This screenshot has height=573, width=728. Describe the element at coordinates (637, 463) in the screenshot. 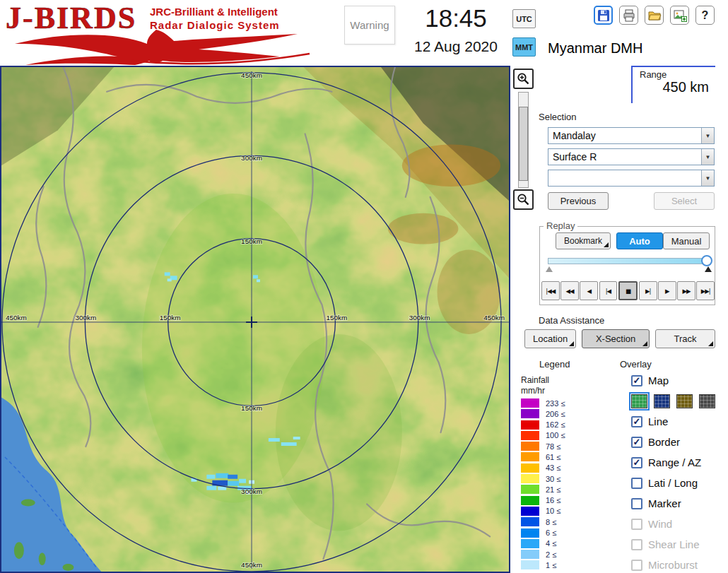

I see `checkbox-range-az: ✓` at that location.